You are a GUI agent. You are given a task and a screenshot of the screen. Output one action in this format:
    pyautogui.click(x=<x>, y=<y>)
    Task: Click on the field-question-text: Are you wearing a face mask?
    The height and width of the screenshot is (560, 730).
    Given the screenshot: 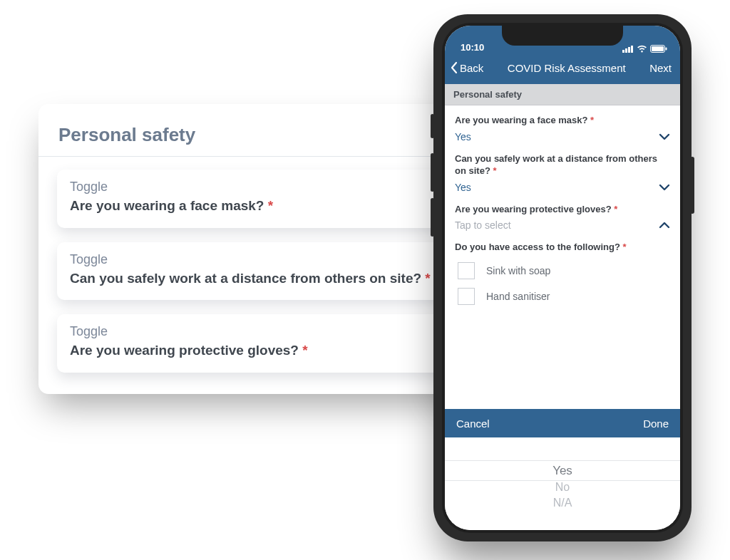 What is the action you would take?
    pyautogui.click(x=167, y=205)
    